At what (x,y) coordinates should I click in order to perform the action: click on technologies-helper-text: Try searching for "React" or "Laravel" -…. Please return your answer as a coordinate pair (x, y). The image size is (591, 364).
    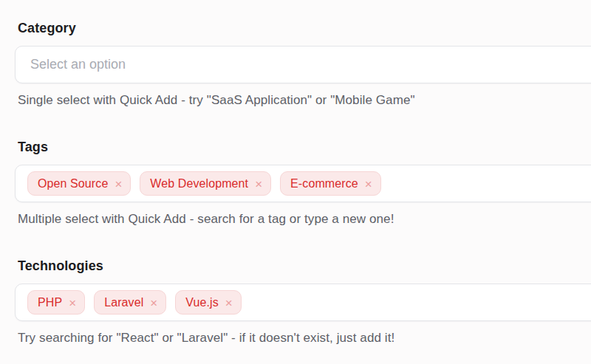
    Looking at the image, I should click on (304, 338).